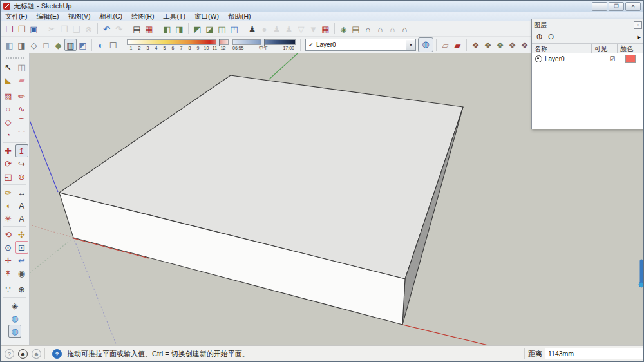 This screenshot has width=644, height=362. I want to click on wireframe-style-button: ◇, so click(33, 45).